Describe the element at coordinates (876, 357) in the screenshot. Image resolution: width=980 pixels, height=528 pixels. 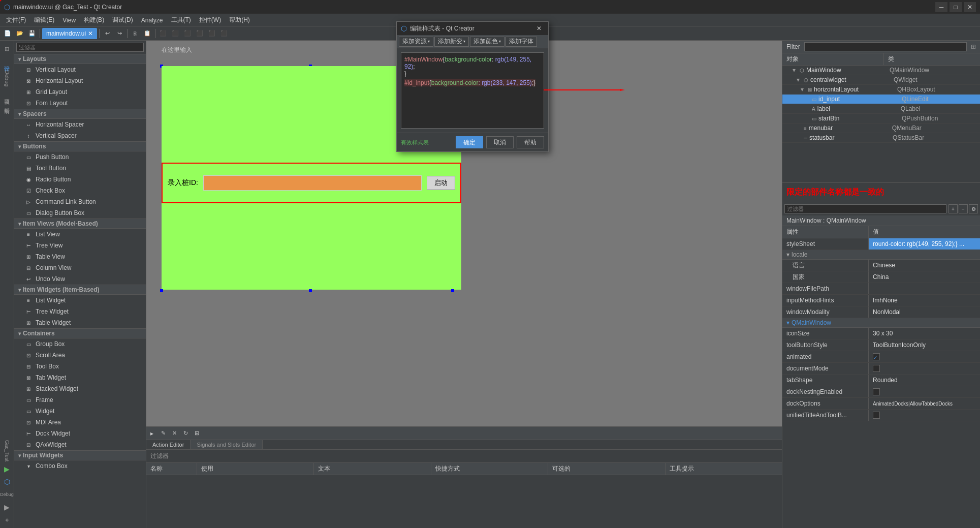
I see `animated-checkbox` at that location.